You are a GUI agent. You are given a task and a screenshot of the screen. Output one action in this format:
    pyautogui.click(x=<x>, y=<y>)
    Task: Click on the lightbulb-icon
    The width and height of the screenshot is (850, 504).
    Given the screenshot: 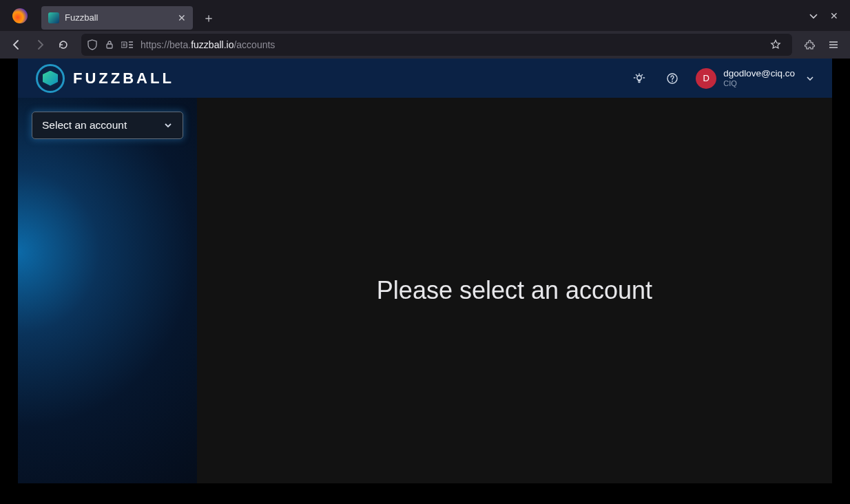 What is the action you would take?
    pyautogui.click(x=639, y=78)
    